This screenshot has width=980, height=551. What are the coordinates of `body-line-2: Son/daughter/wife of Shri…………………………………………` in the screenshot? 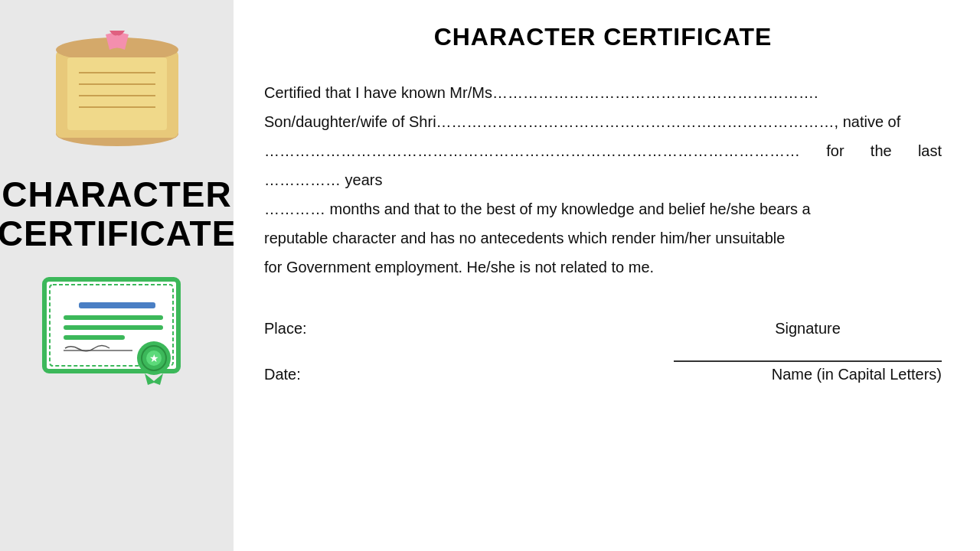 It's located at (603, 122).